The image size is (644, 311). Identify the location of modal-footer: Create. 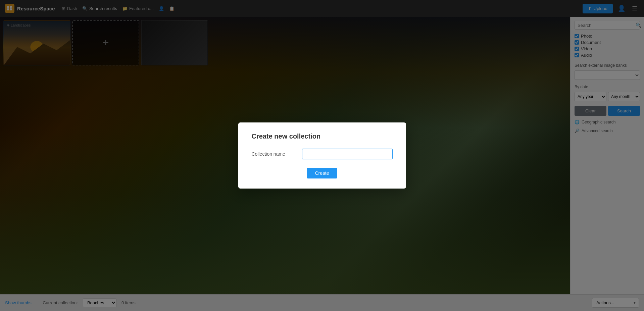
(322, 173).